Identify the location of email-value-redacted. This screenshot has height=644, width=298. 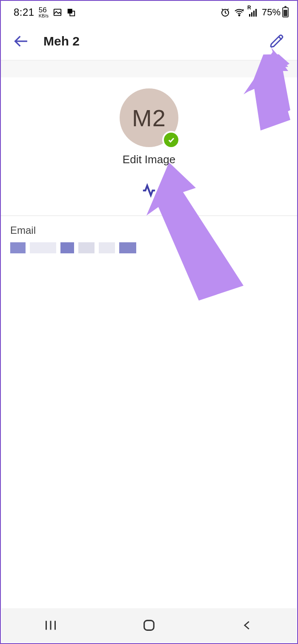
(149, 248).